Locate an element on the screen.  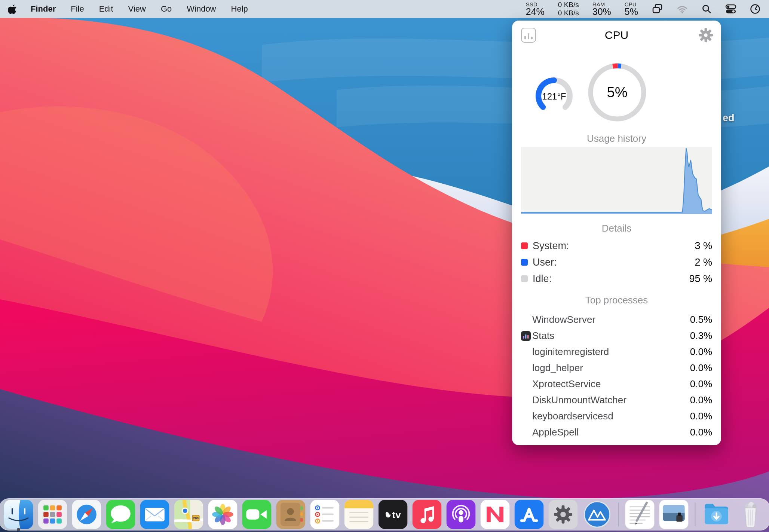
dock-mail-icon is located at coordinates (155, 514).